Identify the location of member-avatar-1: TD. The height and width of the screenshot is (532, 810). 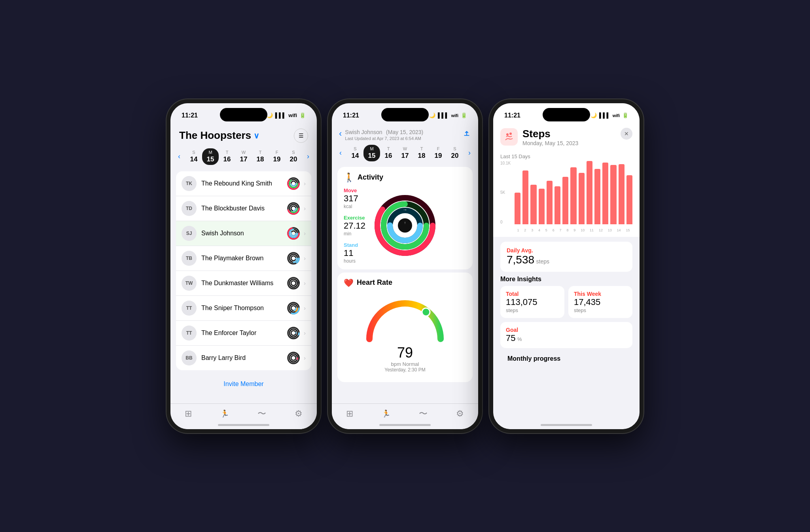
(189, 208).